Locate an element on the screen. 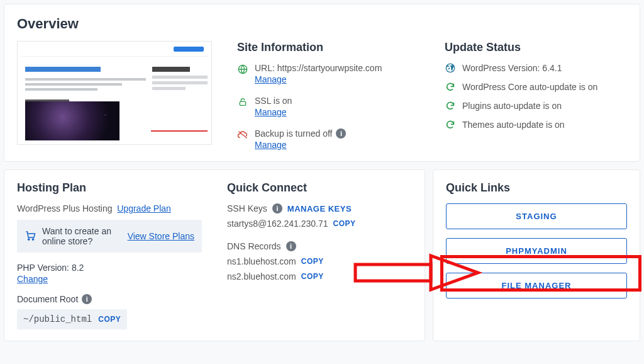 The height and width of the screenshot is (364, 644). plugins-update-row: Plugins auto-update is on is located at coordinates (536, 106).